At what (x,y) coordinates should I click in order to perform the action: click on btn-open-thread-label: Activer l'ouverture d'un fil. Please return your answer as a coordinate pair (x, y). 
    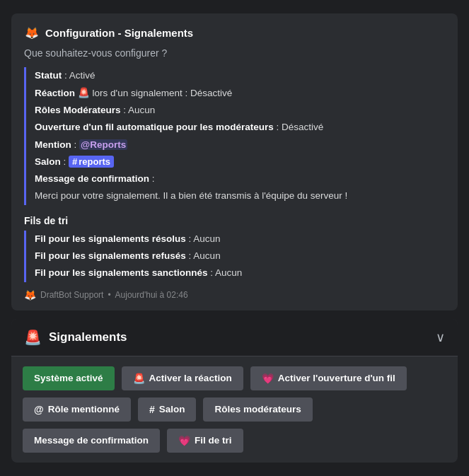
    Looking at the image, I should click on (337, 378).